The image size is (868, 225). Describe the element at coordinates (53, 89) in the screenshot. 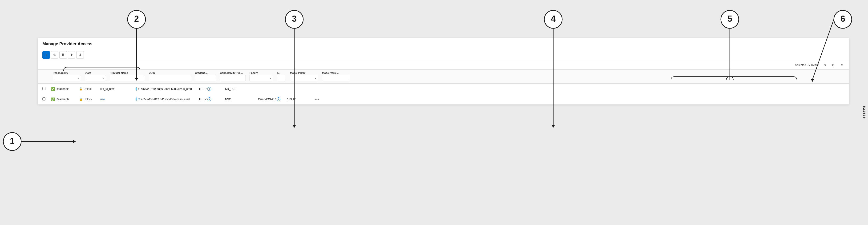

I see `reachable-icon: ✅` at that location.